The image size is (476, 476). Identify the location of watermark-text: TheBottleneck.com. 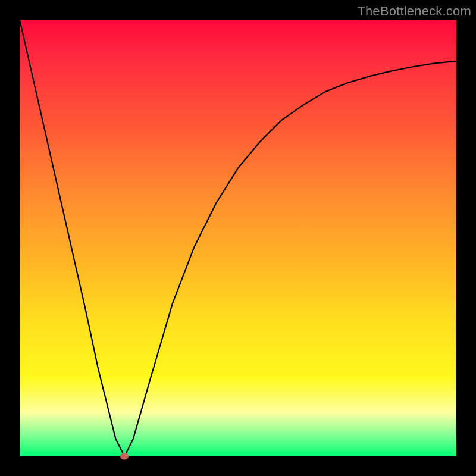
(414, 11).